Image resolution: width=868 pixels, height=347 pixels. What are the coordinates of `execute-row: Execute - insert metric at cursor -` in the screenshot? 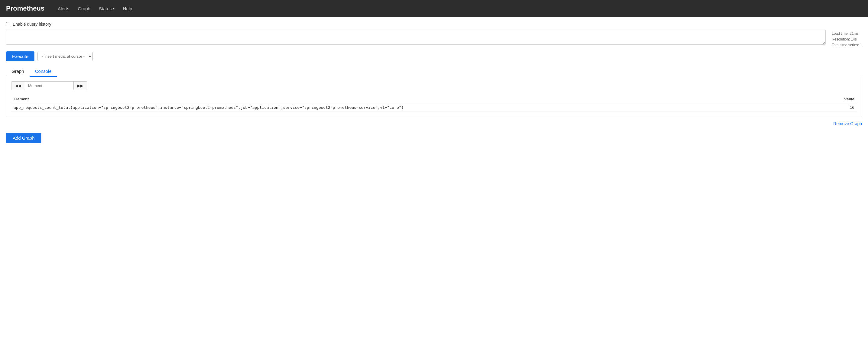 It's located at (434, 56).